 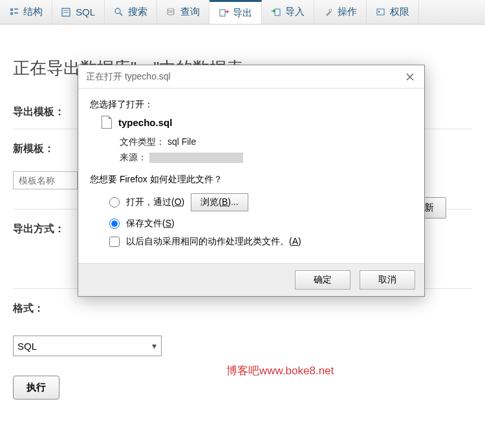 I want to click on tab-label: 操作, so click(x=347, y=12).